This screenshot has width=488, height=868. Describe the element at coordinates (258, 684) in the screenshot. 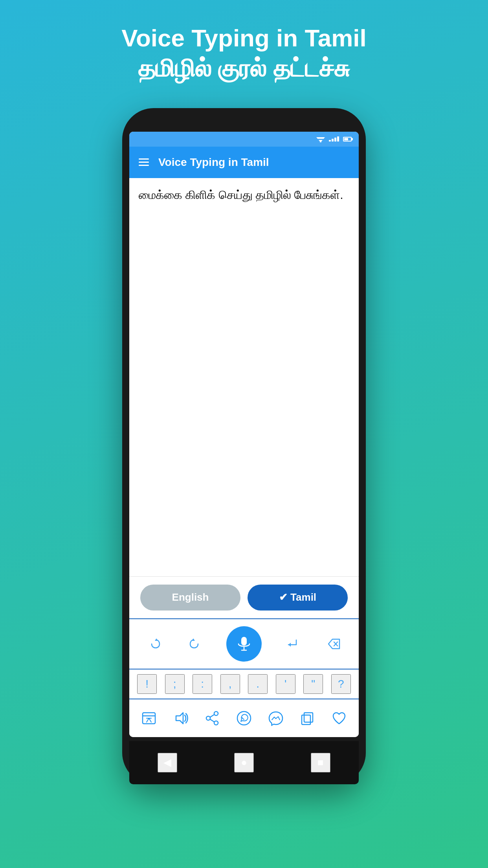

I see `punct-period: .` at that location.